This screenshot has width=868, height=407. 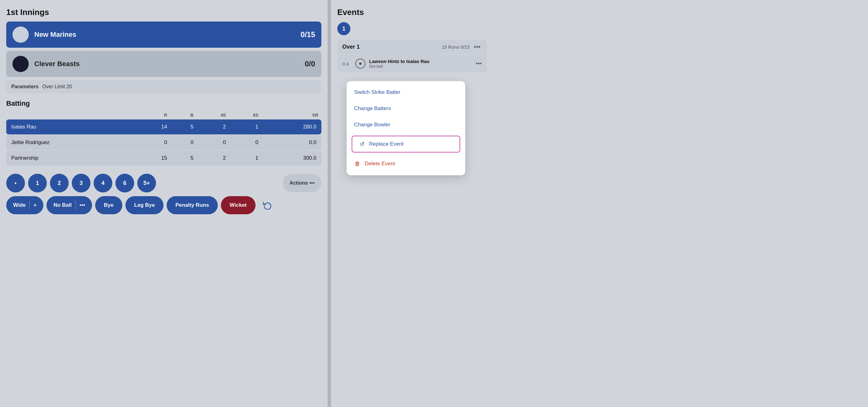 What do you see at coordinates (268, 205) in the screenshot?
I see `undo-button` at bounding box center [268, 205].